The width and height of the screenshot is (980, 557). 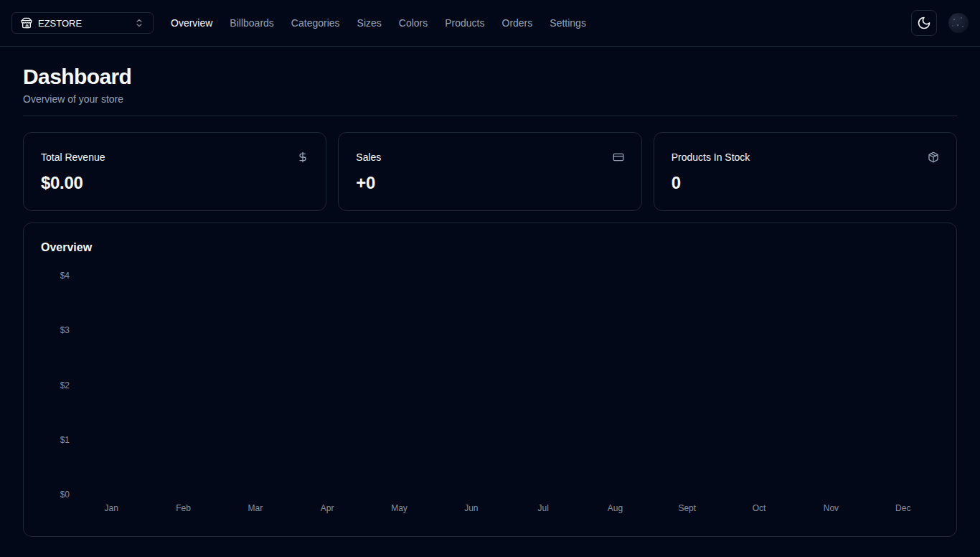 I want to click on stat-value: $0.00, so click(x=175, y=183).